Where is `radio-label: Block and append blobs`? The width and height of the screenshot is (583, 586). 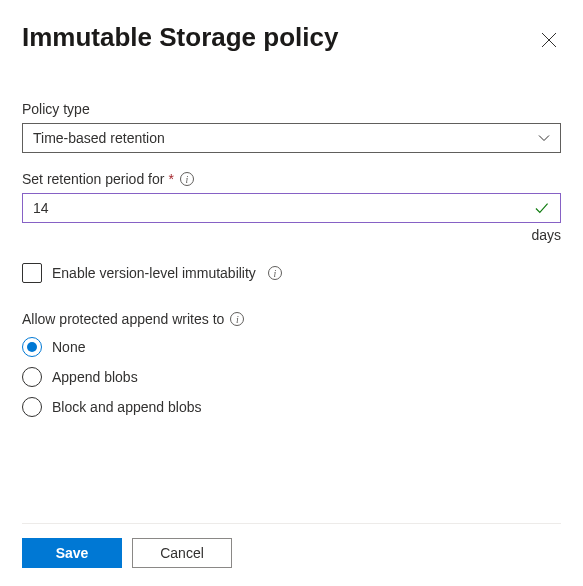
radio-label: Block and append blobs is located at coordinates (126, 407).